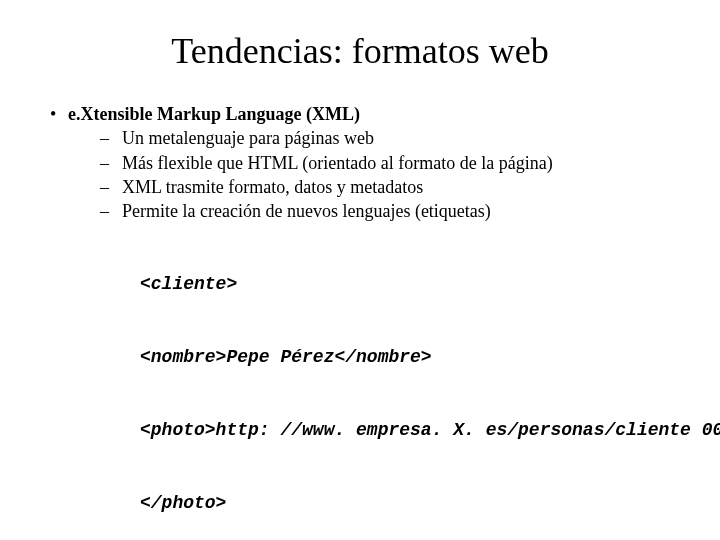 This screenshot has width=720, height=540. Describe the element at coordinates (272, 187) in the screenshot. I see `bullet-text: XML trasmite formato, datos y metadatos` at that location.